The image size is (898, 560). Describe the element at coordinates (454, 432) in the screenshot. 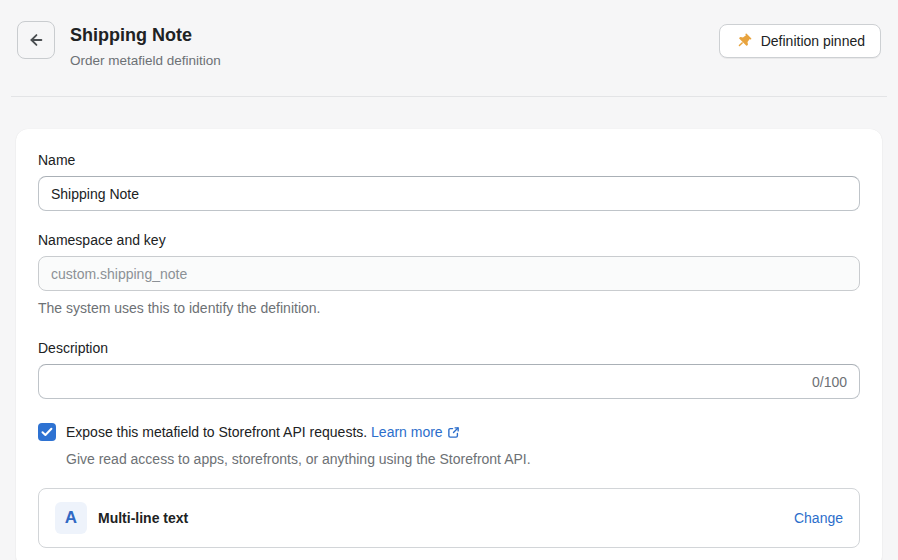

I see `external-link-icon` at that location.